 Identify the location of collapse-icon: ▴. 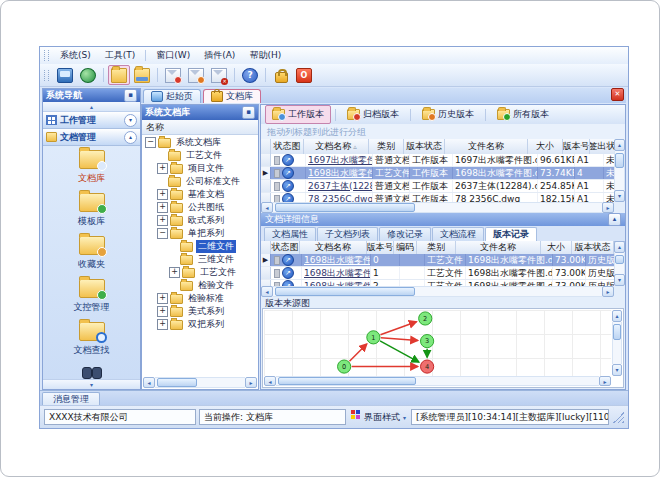
(614, 220).